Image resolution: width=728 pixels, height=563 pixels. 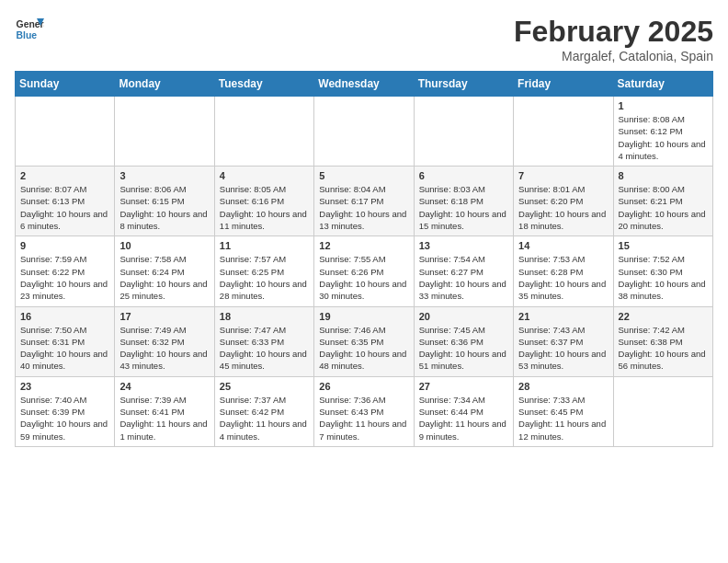 What do you see at coordinates (563, 246) in the screenshot?
I see `day-number: 14` at bounding box center [563, 246].